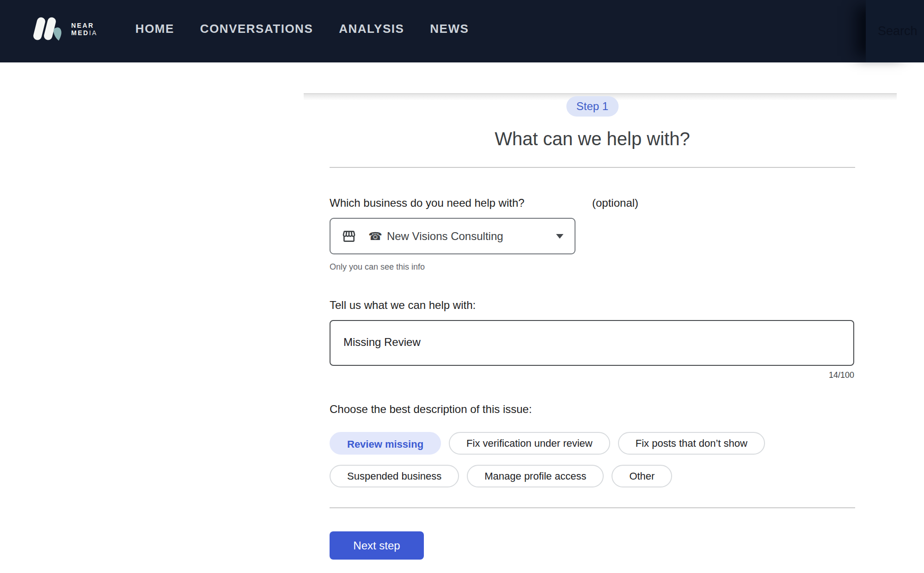  I want to click on step-badge: Step 1, so click(593, 106).